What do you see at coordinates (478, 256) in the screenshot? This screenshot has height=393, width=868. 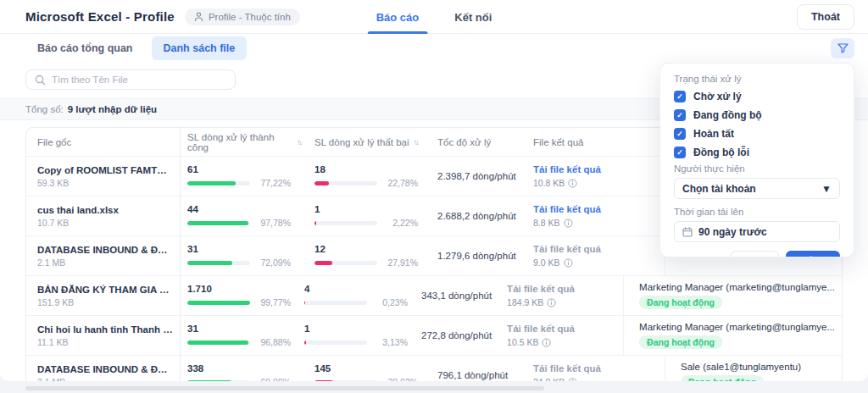 I see `speed-value: 1.279,6 dòng/phút` at bounding box center [478, 256].